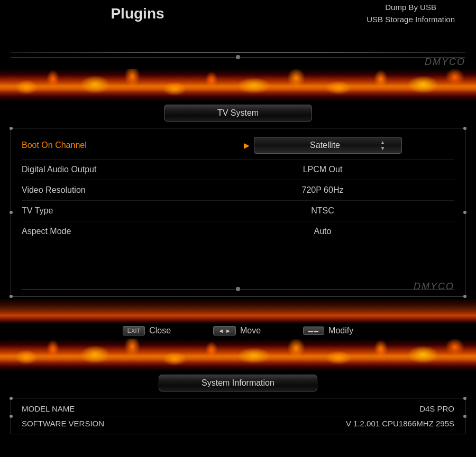 This screenshot has height=457, width=476. Describe the element at coordinates (323, 145) in the screenshot. I see `setting-value-boot: ▶ Satellite ▲ ▼` at that location.